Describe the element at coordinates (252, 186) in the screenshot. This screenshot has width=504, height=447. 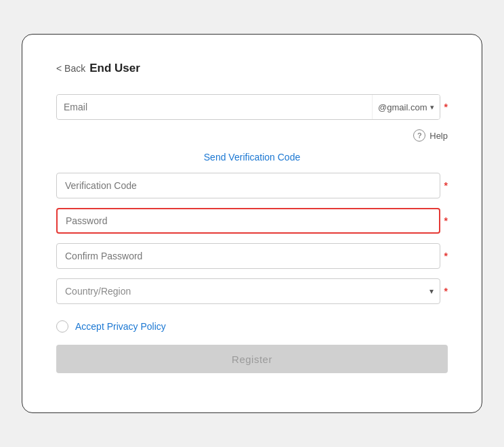
I see `verification-form-group: *` at that location.